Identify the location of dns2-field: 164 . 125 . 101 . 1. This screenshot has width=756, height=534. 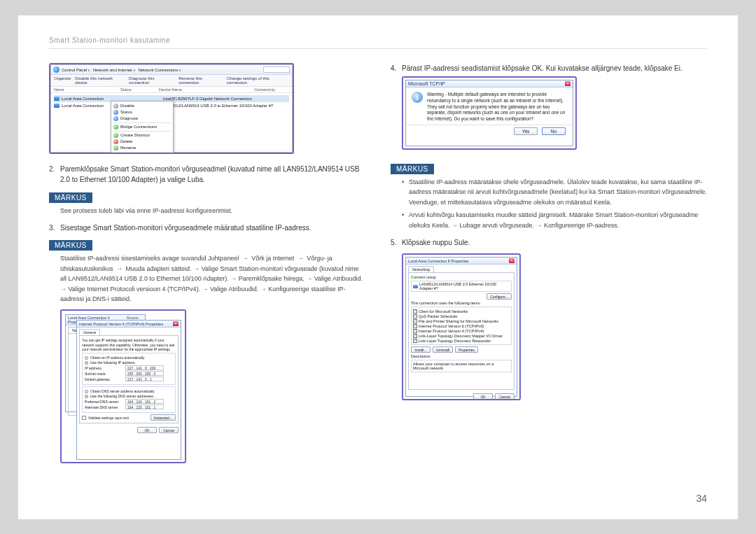
(144, 407).